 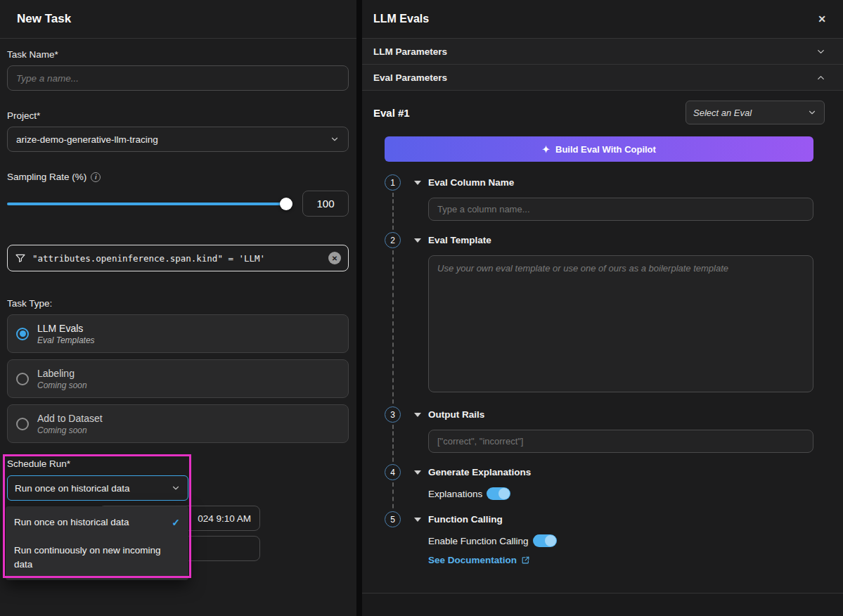 What do you see at coordinates (178, 378) in the screenshot?
I see `task-type-option-labeling: Labeling Coming soon` at bounding box center [178, 378].